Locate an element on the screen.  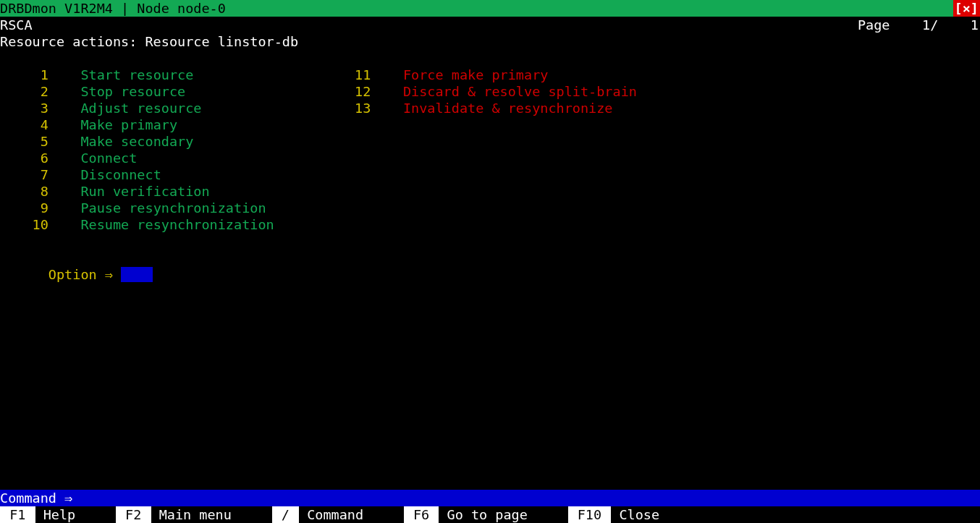
menu-item-label: Stop resource is located at coordinates (133, 91).